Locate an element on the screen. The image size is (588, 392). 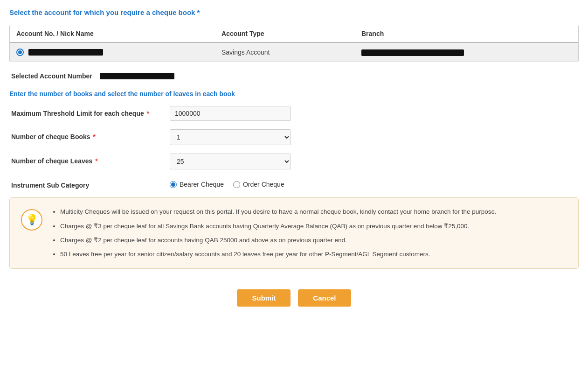
account-table: Account No. / Nick Name Account Type Bra… is located at coordinates (294, 43).